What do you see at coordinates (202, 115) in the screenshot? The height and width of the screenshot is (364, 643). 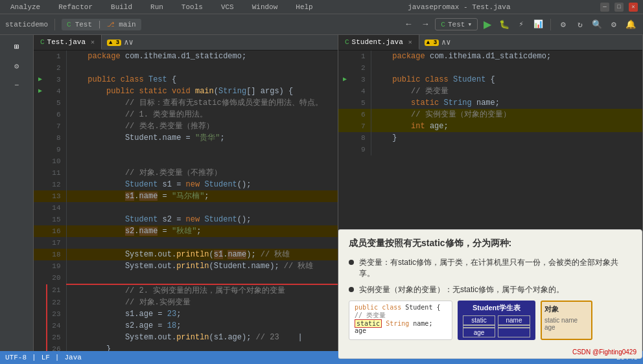 I see `line-content-6: // 1. 类变量的用法。` at bounding box center [202, 115].